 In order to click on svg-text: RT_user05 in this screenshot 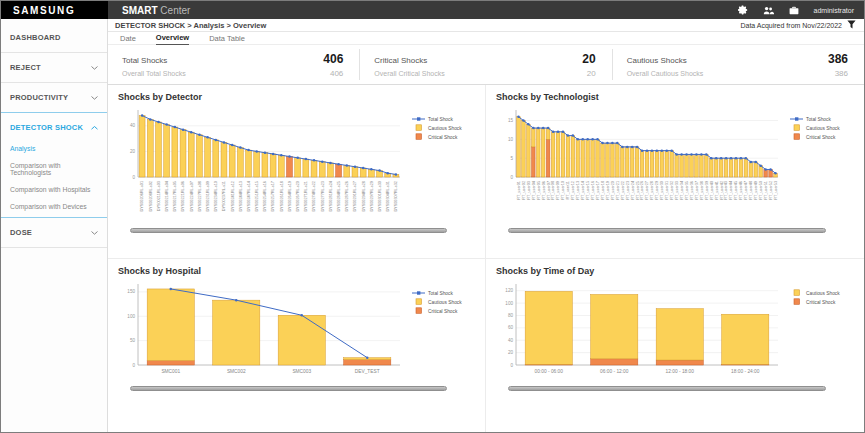, I will do `click(539, 190)`.